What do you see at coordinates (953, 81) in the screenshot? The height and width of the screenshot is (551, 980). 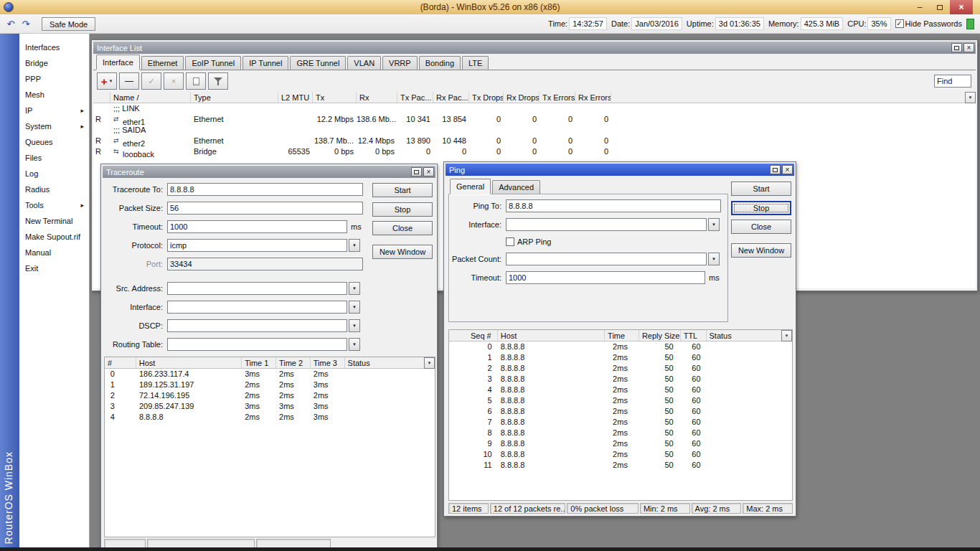 I see `find-input` at bounding box center [953, 81].